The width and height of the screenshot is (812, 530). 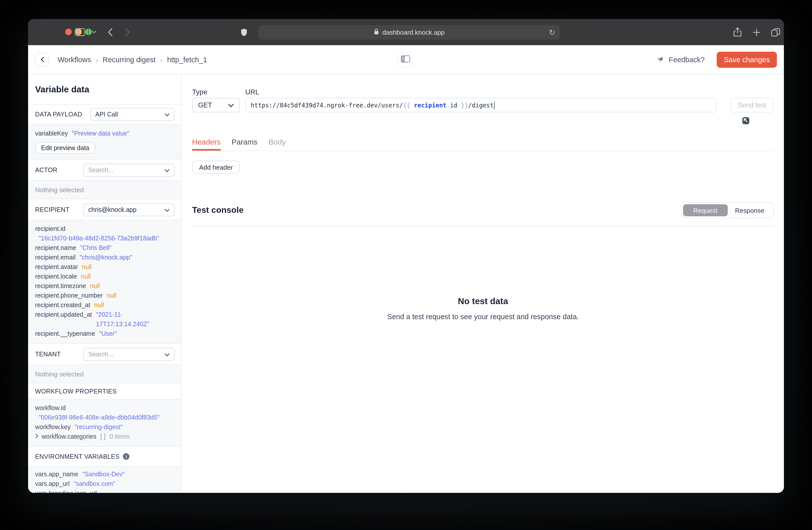 I want to click on environment-variables-row: ENVIRONMENT VARIABLES i, so click(x=104, y=456).